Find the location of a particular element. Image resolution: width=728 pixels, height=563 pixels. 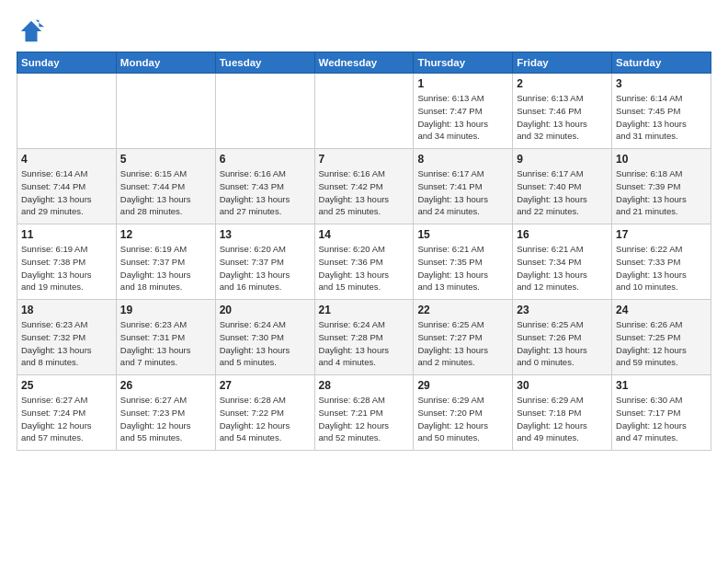

day-number: 6 is located at coordinates (265, 159).